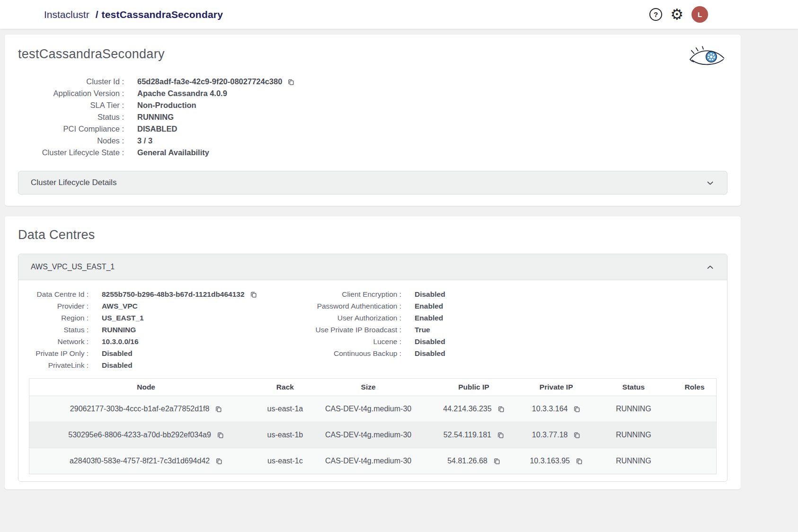 This screenshot has height=532, width=798. Describe the element at coordinates (74, 183) in the screenshot. I see `lifecycle-panel-label: Cluster Lifecycle Details` at that location.